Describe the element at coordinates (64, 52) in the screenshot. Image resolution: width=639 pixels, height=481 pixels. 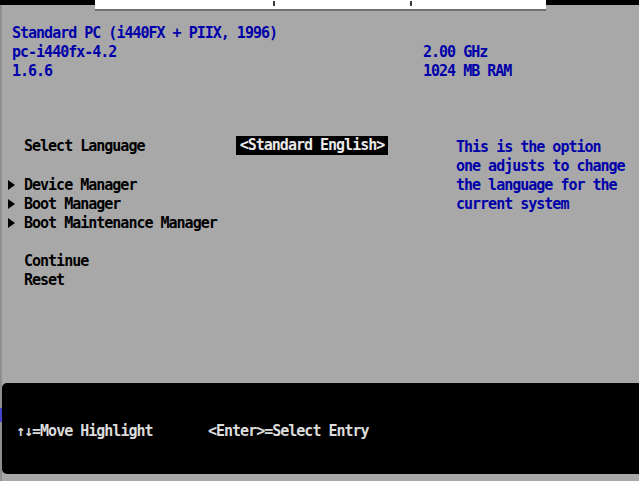
I see `machine-type: pc-i440fx-4.2` at that location.